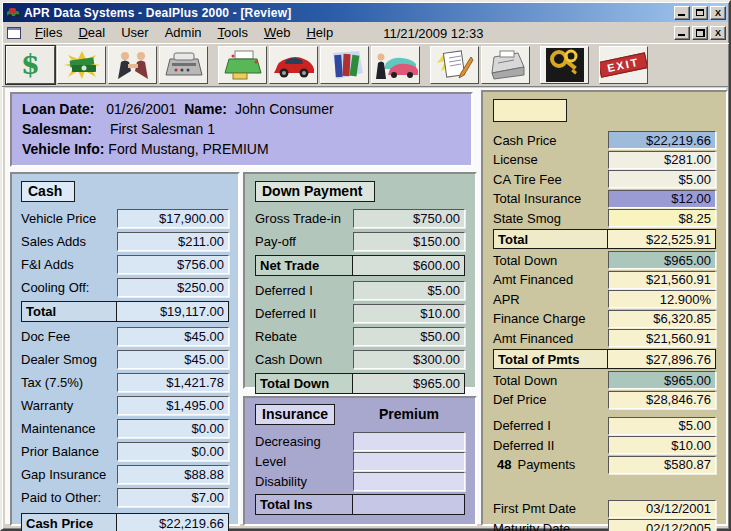 Image resolution: width=731 pixels, height=531 pixels. Describe the element at coordinates (662, 299) in the screenshot. I see `apr-field: 12.900%` at that location.